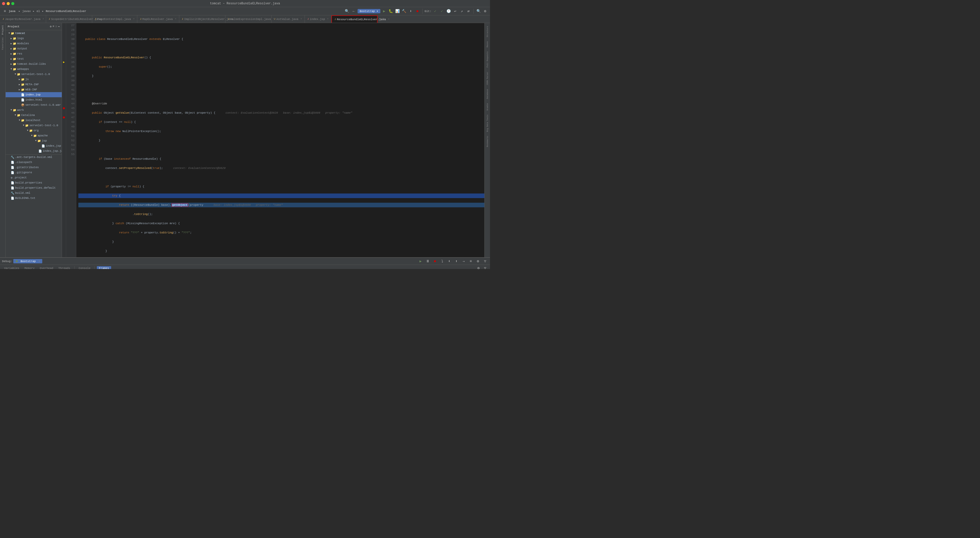  What do you see at coordinates (33, 183) in the screenshot?
I see `tree-item-build-props: 📄 build.properties` at bounding box center [33, 183].